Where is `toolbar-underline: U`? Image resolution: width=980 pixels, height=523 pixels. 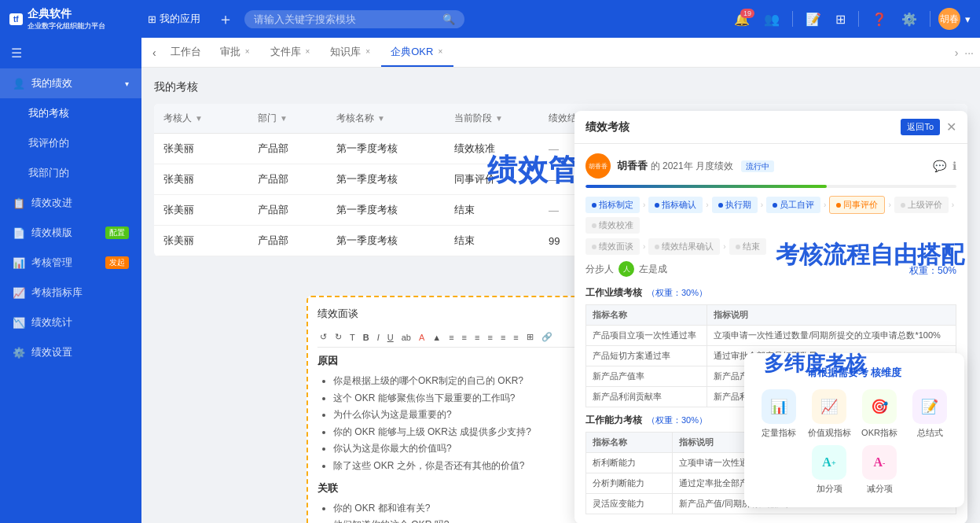
toolbar-underline: U is located at coordinates (391, 337).